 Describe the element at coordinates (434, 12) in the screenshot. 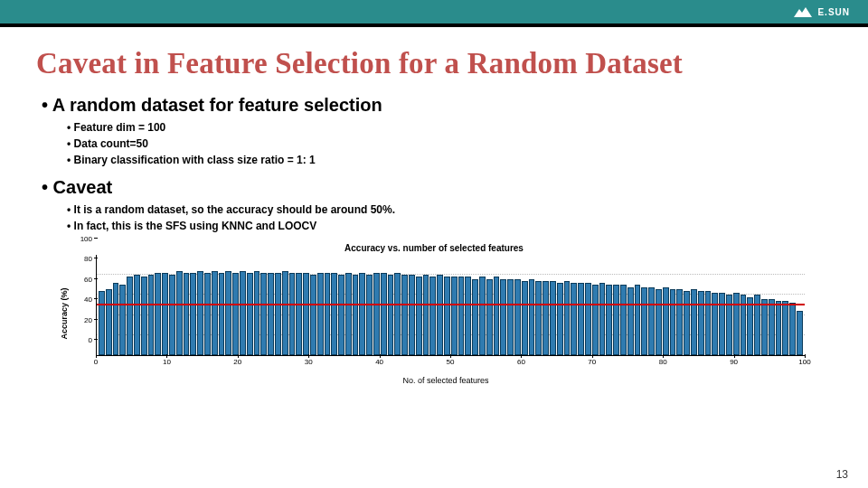

I see `topbar: E.SUN` at that location.